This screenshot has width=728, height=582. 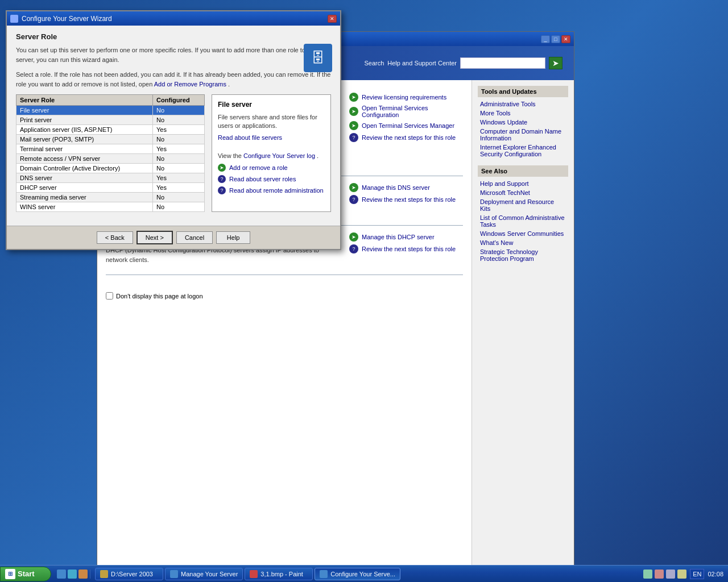 What do you see at coordinates (406, 249) in the screenshot?
I see `dhcp-next-steps: ? Review the next steps for this role` at bounding box center [406, 249].